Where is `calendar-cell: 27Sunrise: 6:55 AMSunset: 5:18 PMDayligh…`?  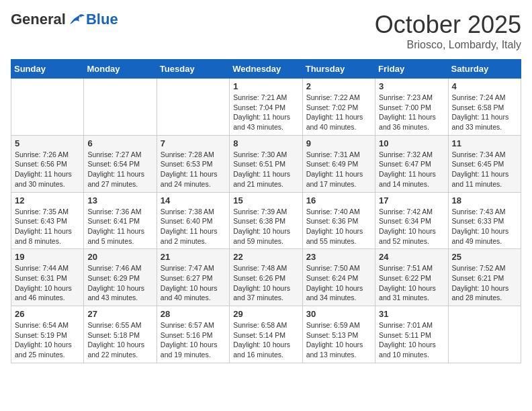 calendar-cell: 27Sunrise: 6:55 AMSunset: 5:18 PMDayligh… is located at coordinates (120, 334).